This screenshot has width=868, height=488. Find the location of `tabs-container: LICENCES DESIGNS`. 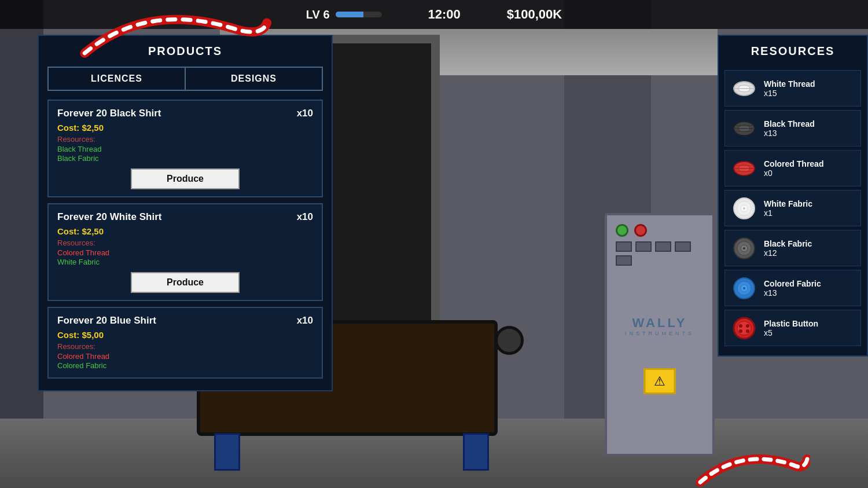

tabs-container: LICENCES DESIGNS is located at coordinates (185, 79).